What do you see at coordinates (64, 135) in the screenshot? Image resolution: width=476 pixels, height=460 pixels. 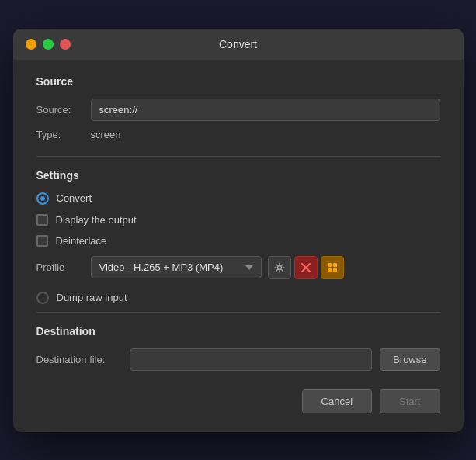 I see `type-label: Type:` at bounding box center [64, 135].